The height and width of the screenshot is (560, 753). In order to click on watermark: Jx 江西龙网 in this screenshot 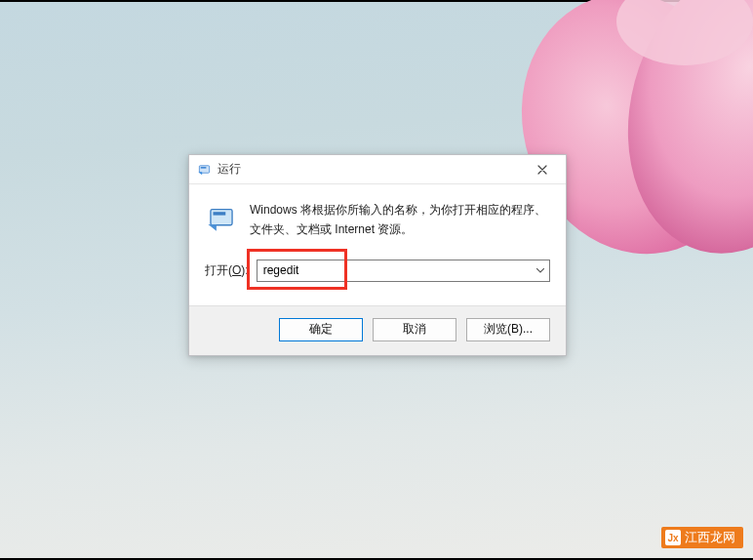, I will do `click(702, 538)`.